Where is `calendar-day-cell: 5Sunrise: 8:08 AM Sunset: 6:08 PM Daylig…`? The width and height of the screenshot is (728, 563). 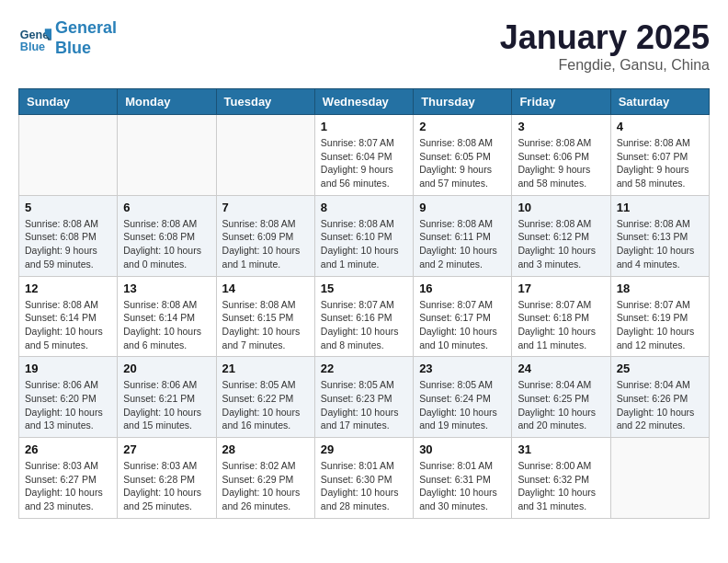 calendar-day-cell: 5Sunrise: 8:08 AM Sunset: 6:08 PM Daylig… is located at coordinates (68, 236).